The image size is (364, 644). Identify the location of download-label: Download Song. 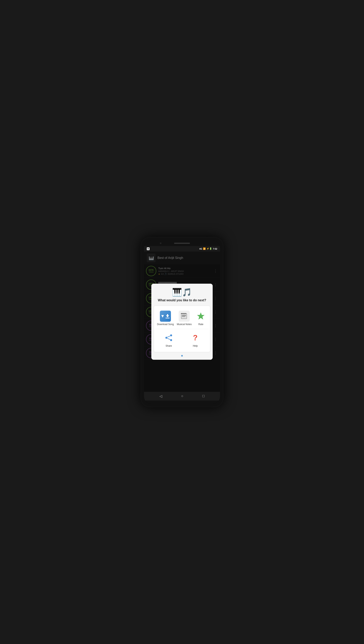
(166, 324).